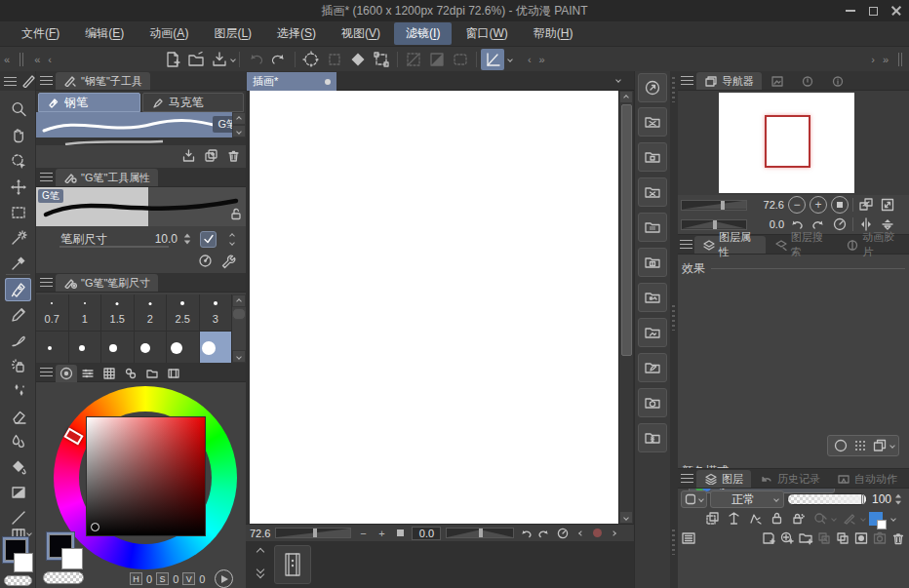 Image resolution: width=909 pixels, height=588 pixels. Describe the element at coordinates (806, 538) in the screenshot. I see `new-layer-folder-icon` at that location.